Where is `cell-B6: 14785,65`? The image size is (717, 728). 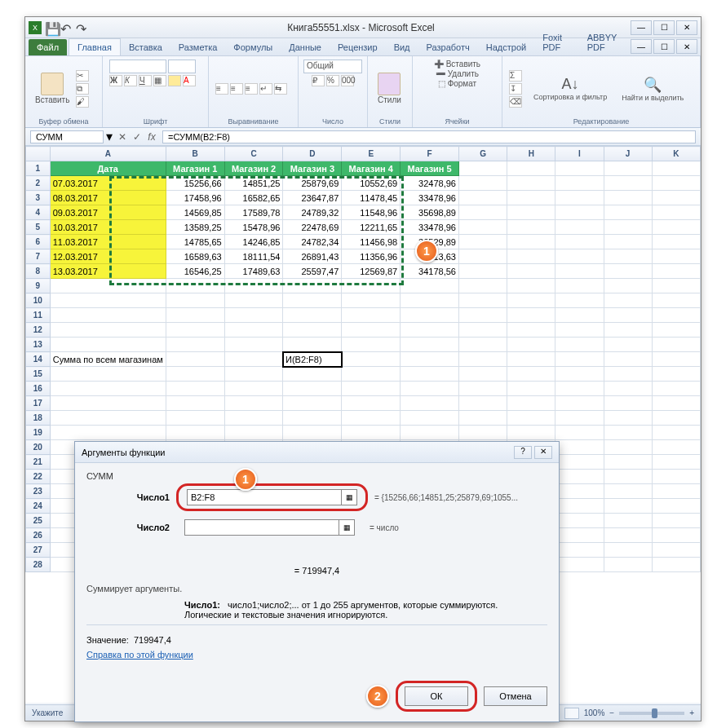
cell-B6: 14785,65 is located at coordinates (195, 242).